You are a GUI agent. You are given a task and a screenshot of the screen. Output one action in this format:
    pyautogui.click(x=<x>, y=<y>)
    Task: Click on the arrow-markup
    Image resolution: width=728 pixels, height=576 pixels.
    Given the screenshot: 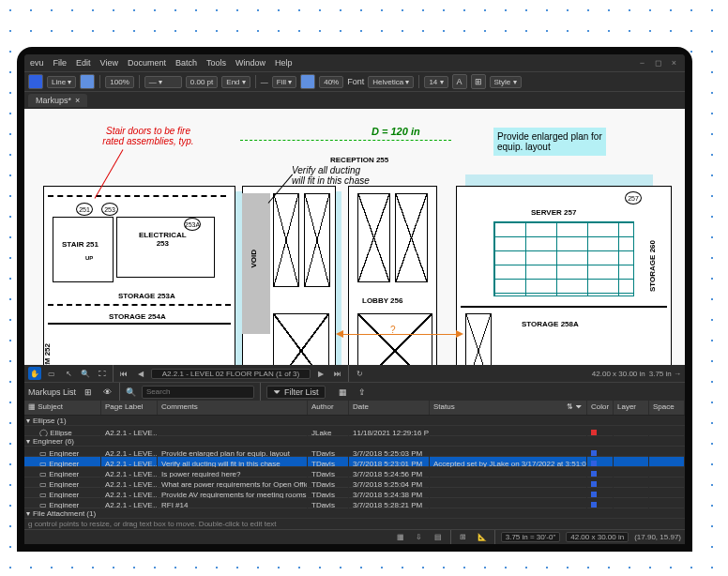 What is the action you would take?
    pyautogui.click(x=398, y=334)
    